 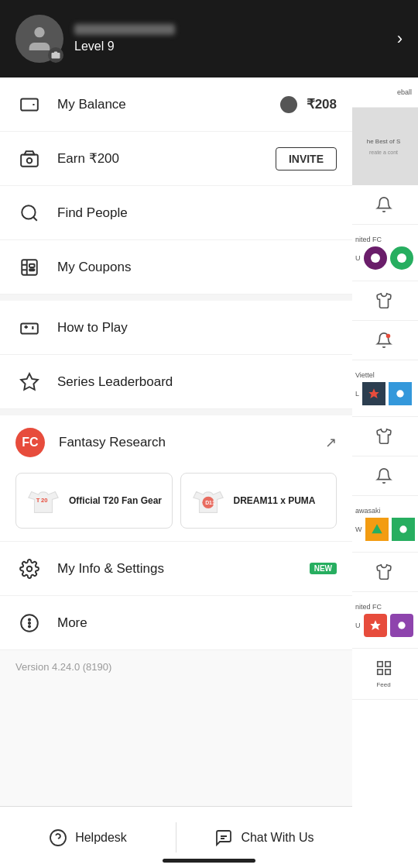 I want to click on coupon-icon, so click(x=29, y=267).